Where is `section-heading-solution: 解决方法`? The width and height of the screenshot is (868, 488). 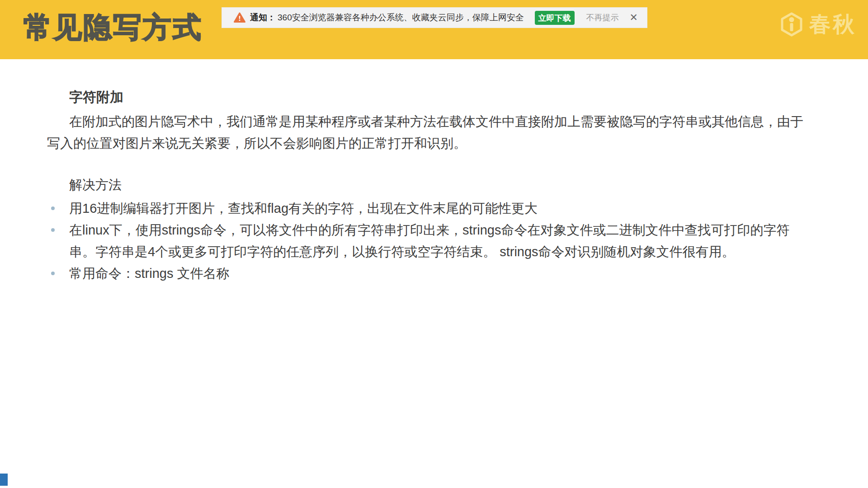
section-heading-solution: 解决方法 is located at coordinates (441, 185).